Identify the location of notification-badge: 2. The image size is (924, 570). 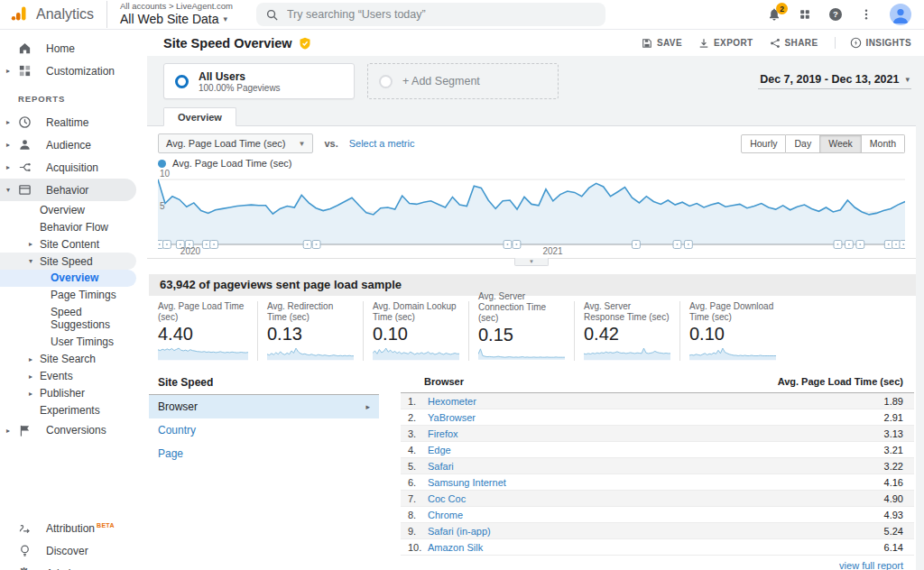
(781, 9).